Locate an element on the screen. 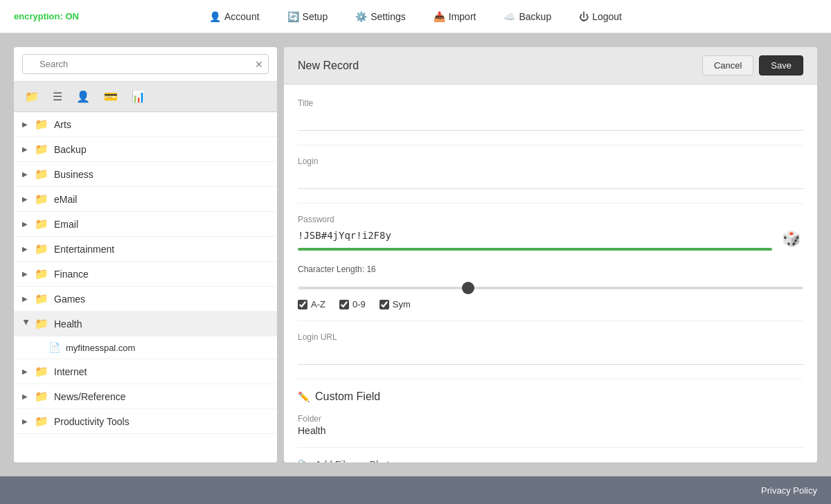  folder-email2-label: Email is located at coordinates (66, 224).